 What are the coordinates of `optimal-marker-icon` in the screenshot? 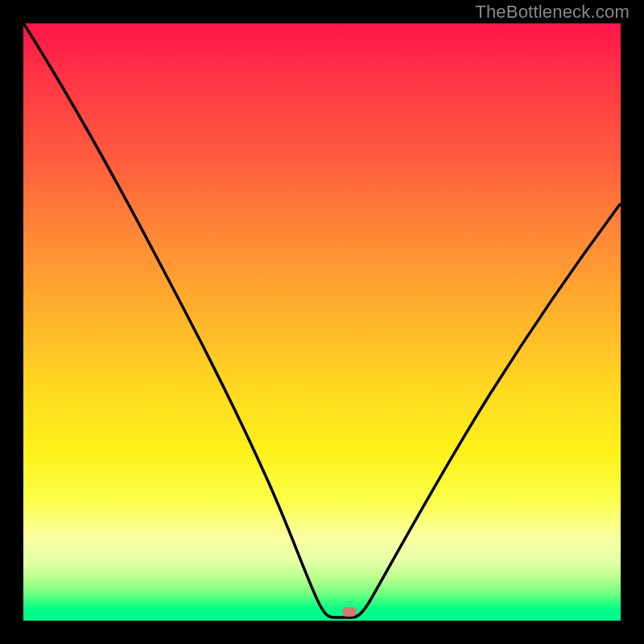 It's located at (349, 612).